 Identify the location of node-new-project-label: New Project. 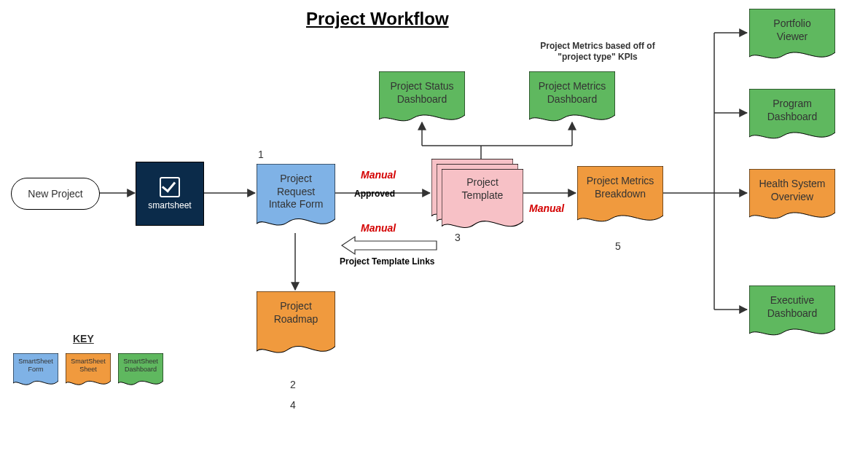
(55, 194).